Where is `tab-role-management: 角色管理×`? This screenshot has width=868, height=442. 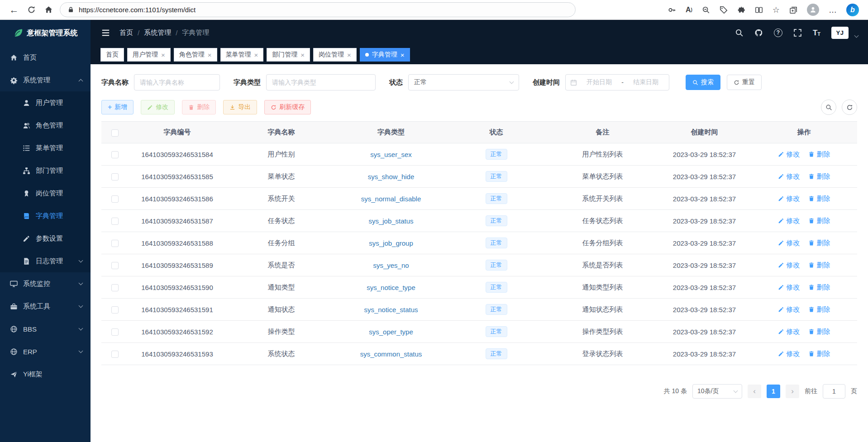
tab-role-management: 角色管理× is located at coordinates (196, 55).